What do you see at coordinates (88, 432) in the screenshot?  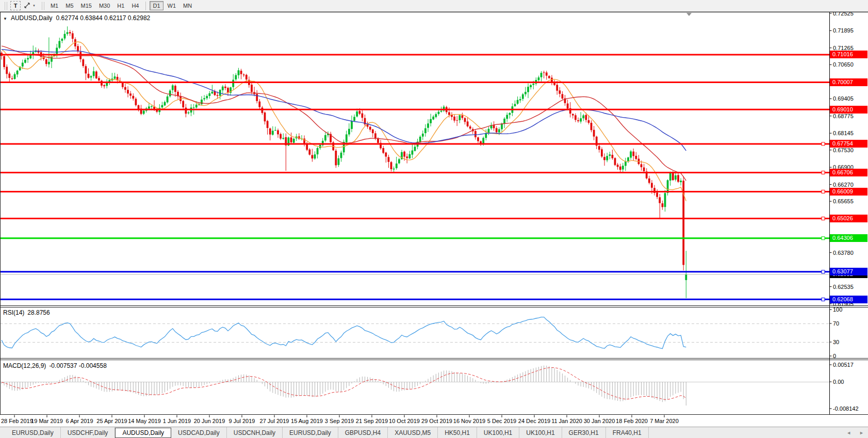 I see `tab-usdchf-daily: USDCHF,Daily` at bounding box center [88, 432].